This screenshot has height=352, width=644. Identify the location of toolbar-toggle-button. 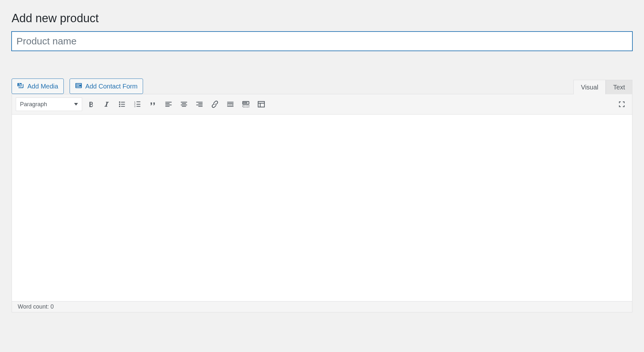
(246, 104).